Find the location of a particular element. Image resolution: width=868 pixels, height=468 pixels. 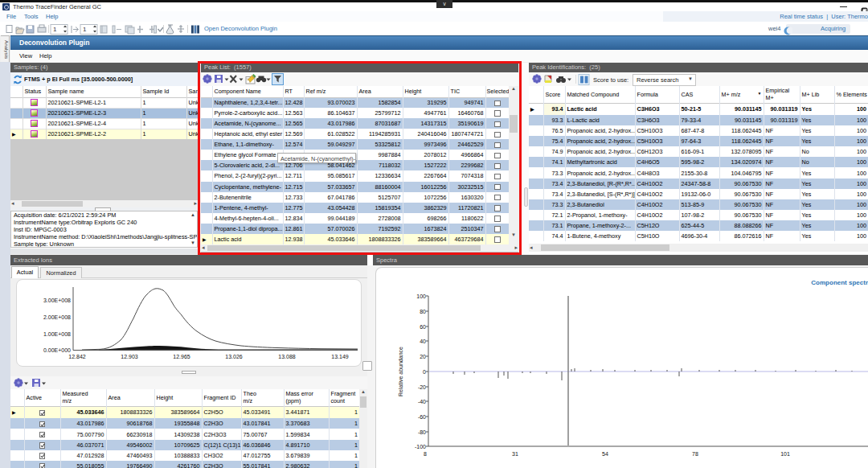

svg-text: 0.00E+000 is located at coordinates (57, 351).